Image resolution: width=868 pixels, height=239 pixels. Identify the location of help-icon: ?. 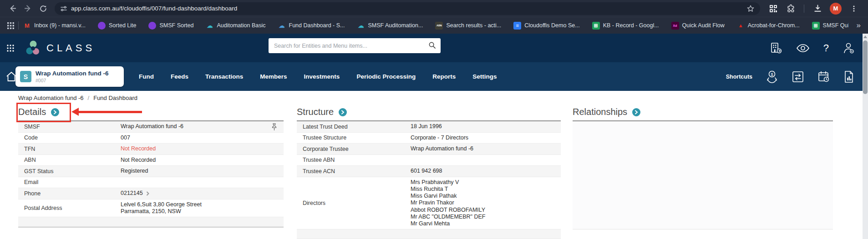
(826, 48).